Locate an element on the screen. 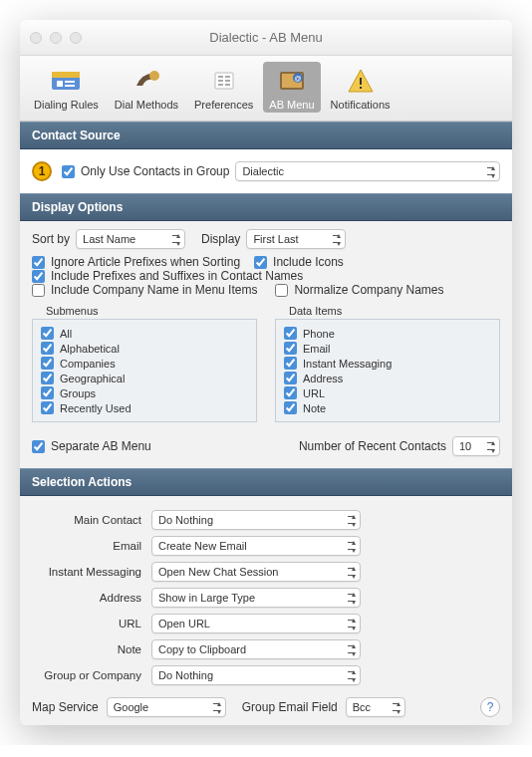 The image size is (532, 757). include-company-label: Include Company Name in Menu Items is located at coordinates (153, 290).